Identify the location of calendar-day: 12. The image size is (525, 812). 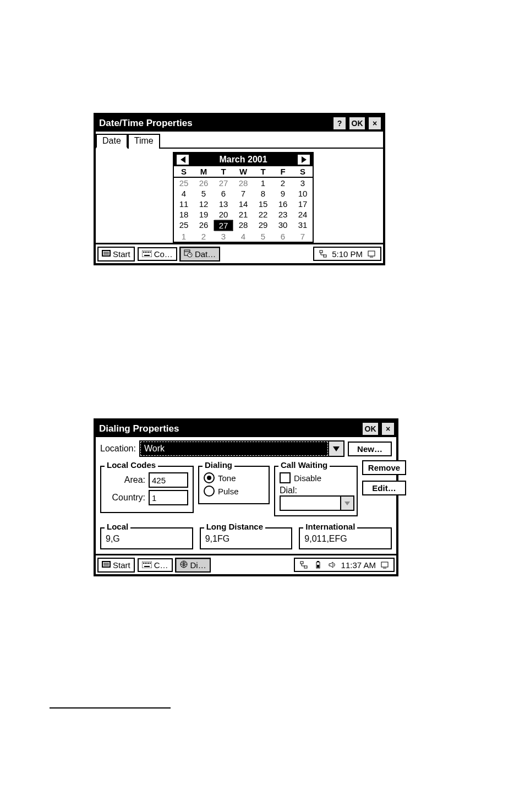
(204, 204).